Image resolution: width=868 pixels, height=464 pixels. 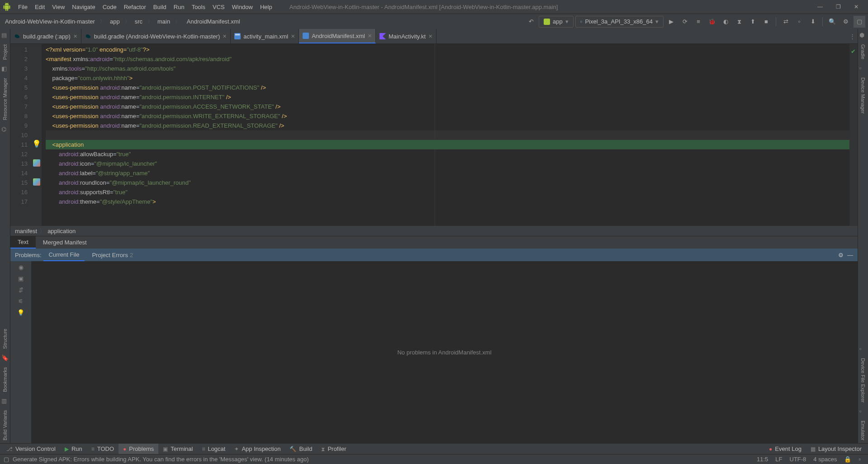 What do you see at coordinates (556, 22) in the screenshot?
I see `run-config-selector: app▾` at bounding box center [556, 22].